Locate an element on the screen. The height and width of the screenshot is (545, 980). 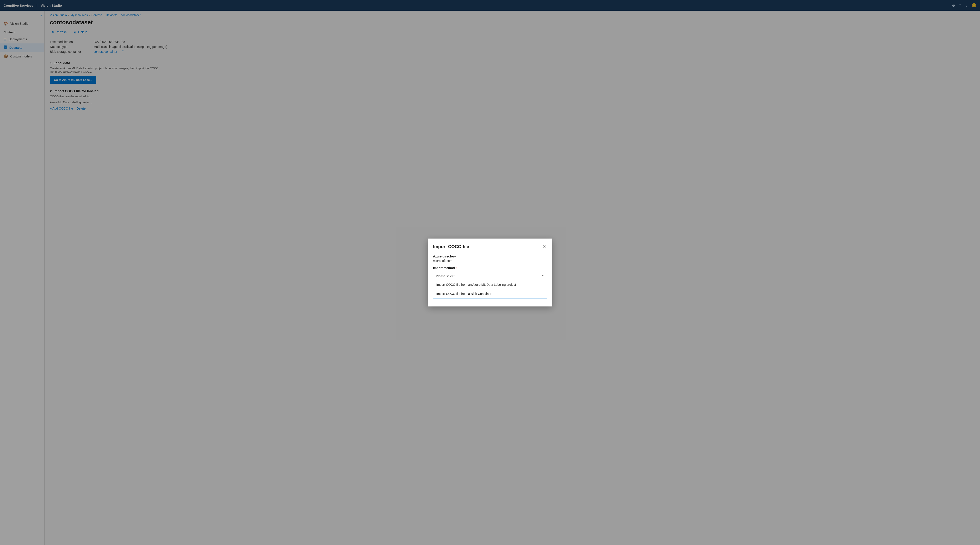
dropdown-item-0: Import COCO file from an Azure ML Data L… is located at coordinates (490, 285).